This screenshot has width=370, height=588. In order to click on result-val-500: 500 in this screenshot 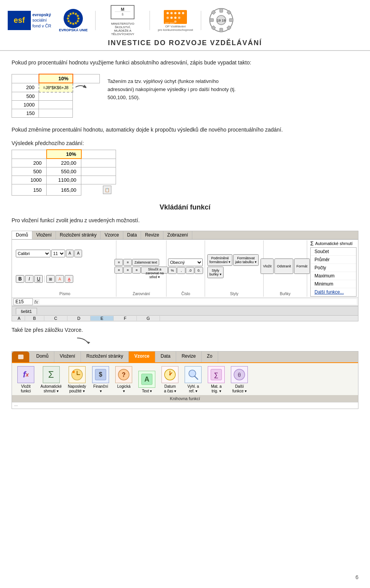, I will do `click(29, 172)`.